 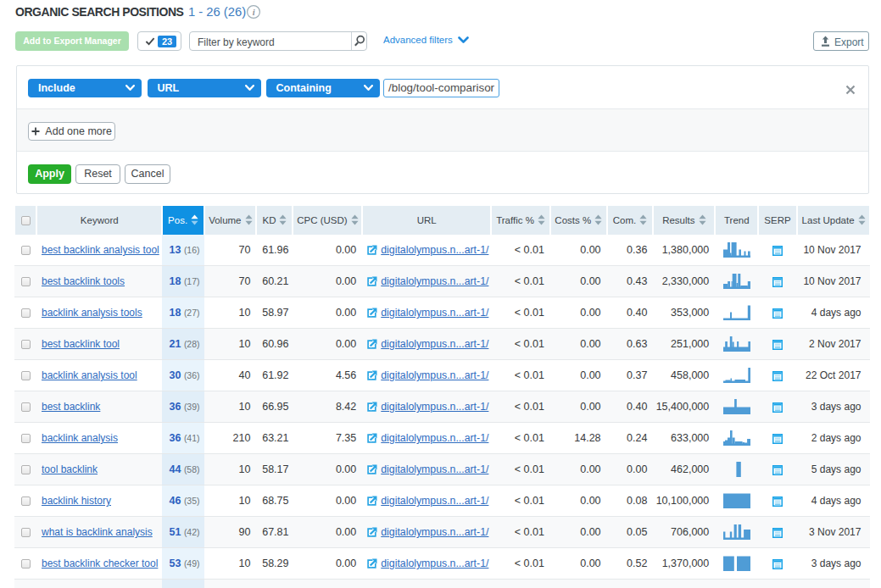 What do you see at coordinates (254, 12) in the screenshot?
I see `svg-text: i` at bounding box center [254, 12].